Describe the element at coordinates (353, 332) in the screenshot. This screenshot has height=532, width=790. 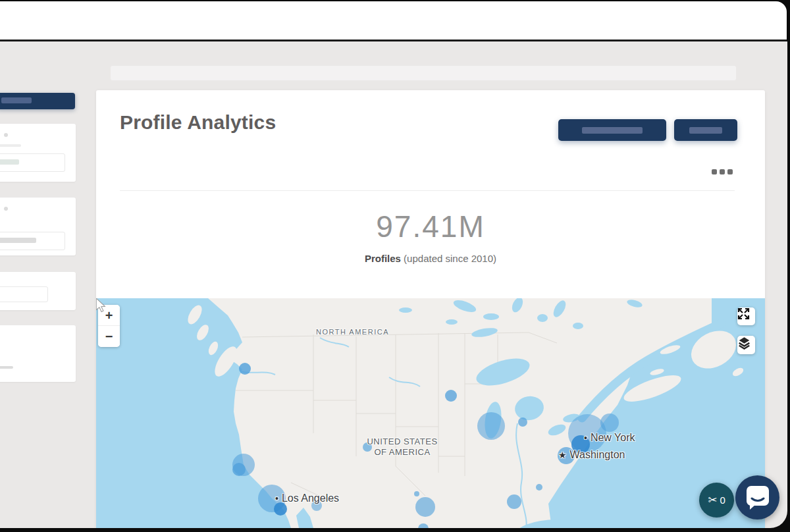
I see `map-label-north-america: NORTH AMERICA` at that location.